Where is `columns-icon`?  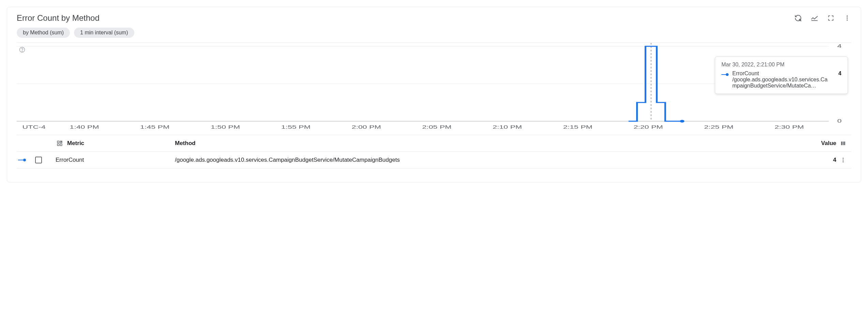
columns-icon is located at coordinates (843, 143).